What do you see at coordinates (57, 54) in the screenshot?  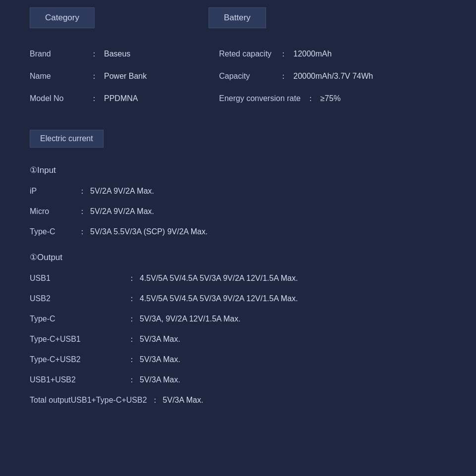 I see `brand-label: Brand` at bounding box center [57, 54].